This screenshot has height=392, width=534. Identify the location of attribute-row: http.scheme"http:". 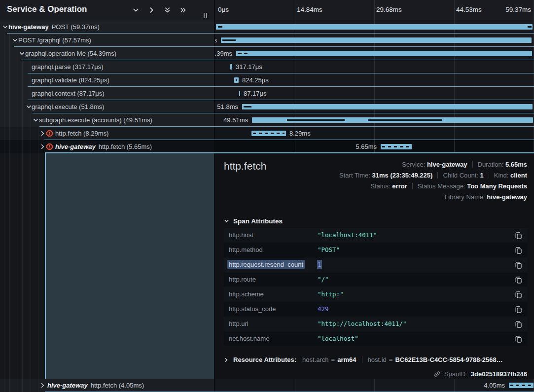
(376, 294).